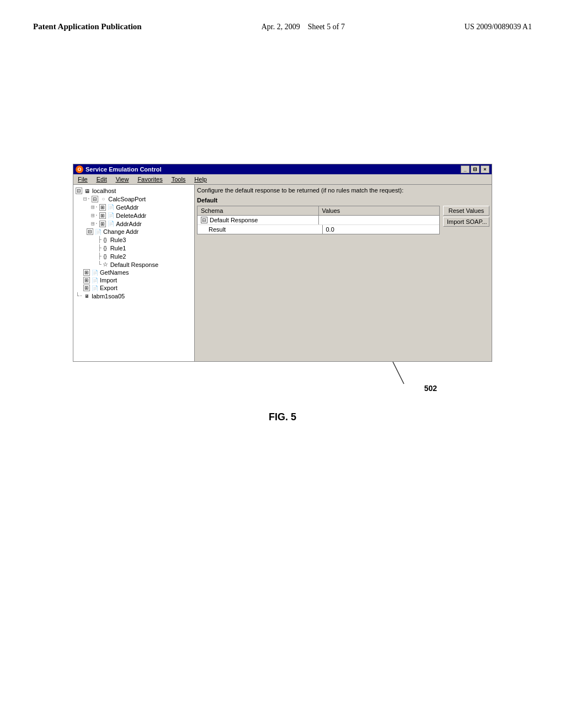 Image resolution: width=565 pixels, height=728 pixels. I want to click on info-text: Configure the default response to be ret…, so click(343, 190).